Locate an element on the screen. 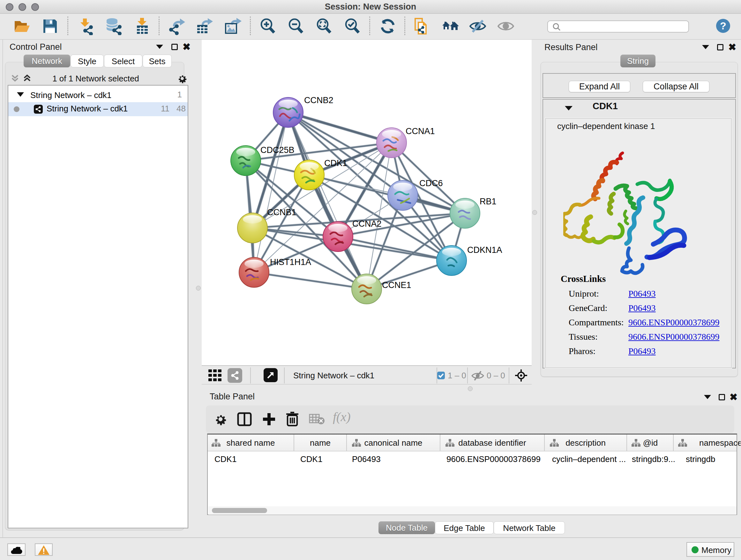 The width and height of the screenshot is (741, 560). svg-text: CCNB2 is located at coordinates (319, 100).